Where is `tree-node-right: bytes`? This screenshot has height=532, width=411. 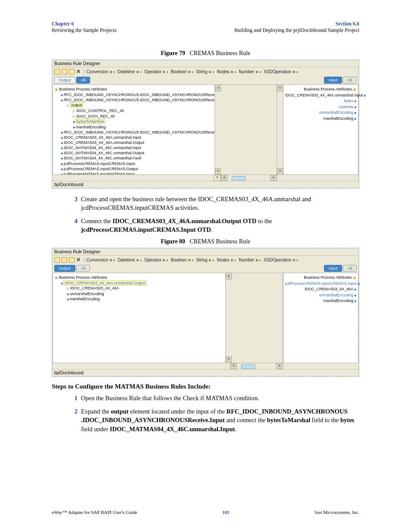 tree-node-right: bytes is located at coordinates (321, 101).